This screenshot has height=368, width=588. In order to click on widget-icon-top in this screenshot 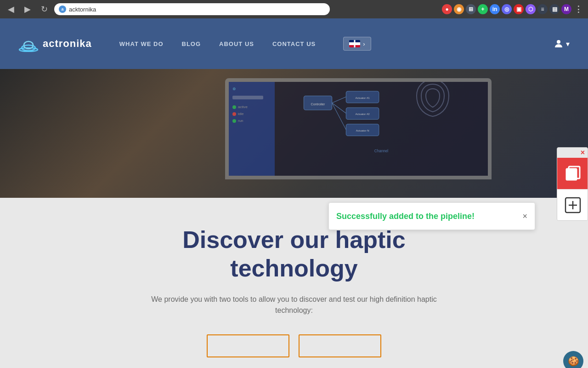, I will do `click(572, 173)`.